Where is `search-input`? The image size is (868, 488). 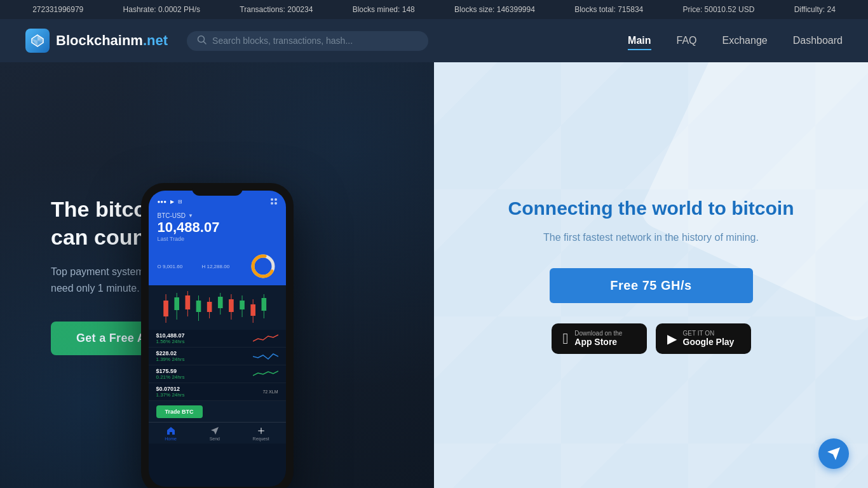 search-input is located at coordinates (315, 41).